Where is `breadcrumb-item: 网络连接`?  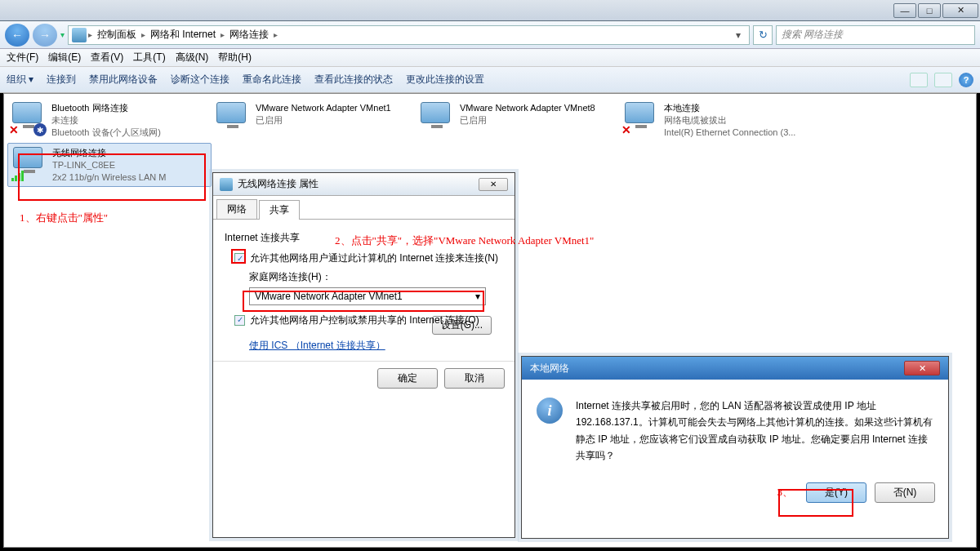 breadcrumb-item: 网络连接 is located at coordinates (249, 34).